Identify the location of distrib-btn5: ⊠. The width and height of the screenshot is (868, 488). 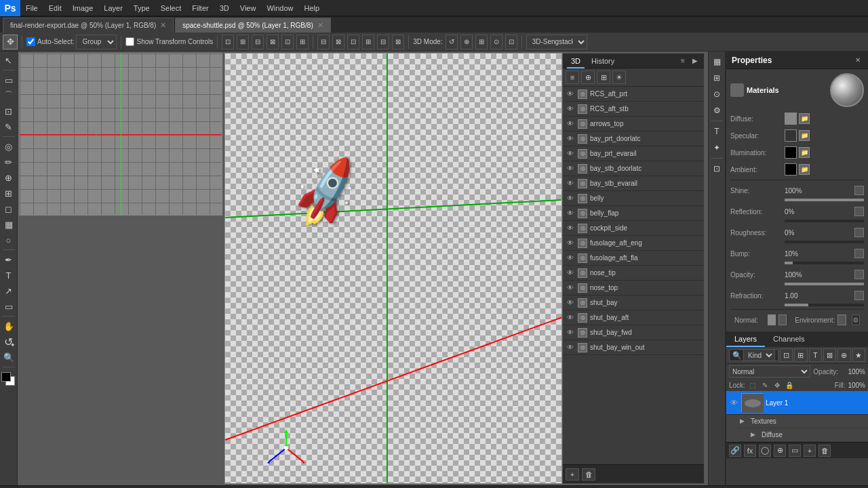
(398, 42).